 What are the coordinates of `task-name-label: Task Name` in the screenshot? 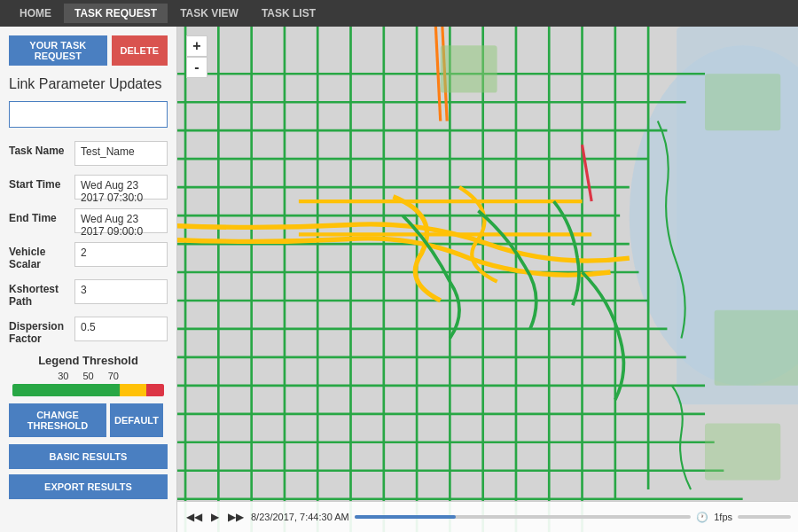 It's located at (39, 149).